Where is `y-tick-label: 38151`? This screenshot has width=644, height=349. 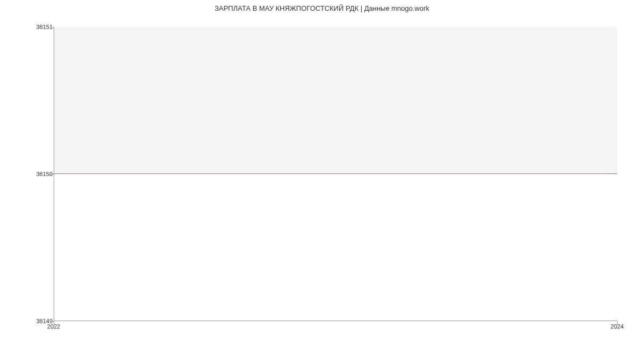 y-tick-label: 38151 is located at coordinates (36, 27).